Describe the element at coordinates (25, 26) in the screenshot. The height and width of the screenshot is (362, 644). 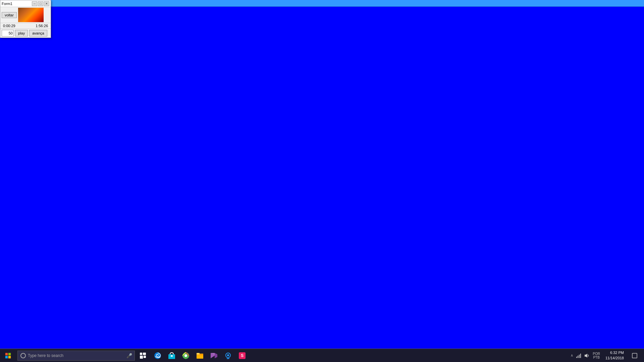
I see `time-row: 0:00:29 1:56:26` at that location.